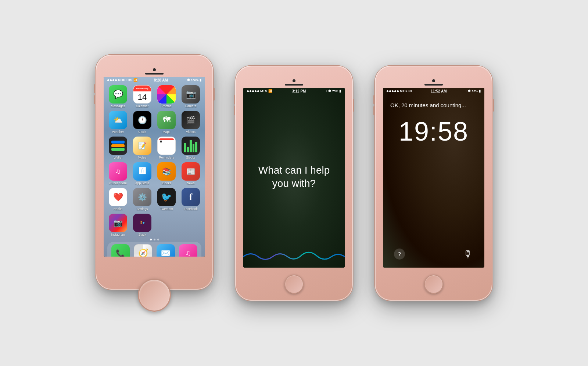  What do you see at coordinates (143, 250) in the screenshot?
I see `safari-icon: 🧭` at bounding box center [143, 250].